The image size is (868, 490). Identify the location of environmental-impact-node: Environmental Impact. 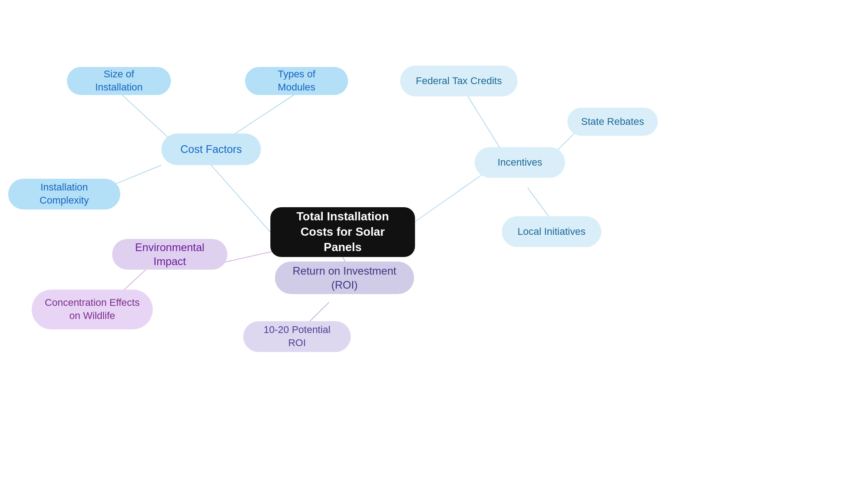
(170, 254).